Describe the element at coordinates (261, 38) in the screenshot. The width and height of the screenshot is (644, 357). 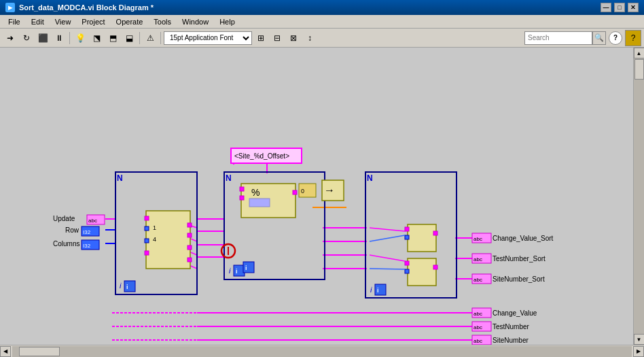
I see `align-button: ⊞` at that location.